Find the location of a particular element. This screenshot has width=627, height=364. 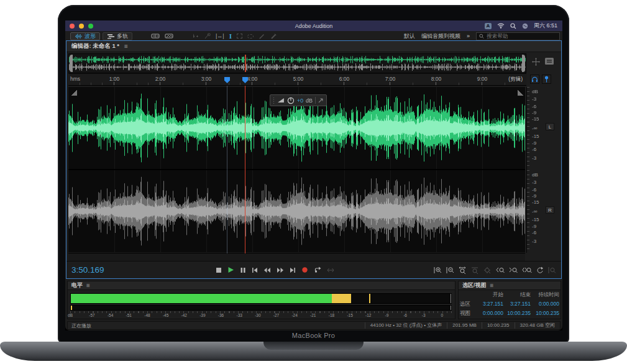

wifi-icon is located at coordinates (501, 26).